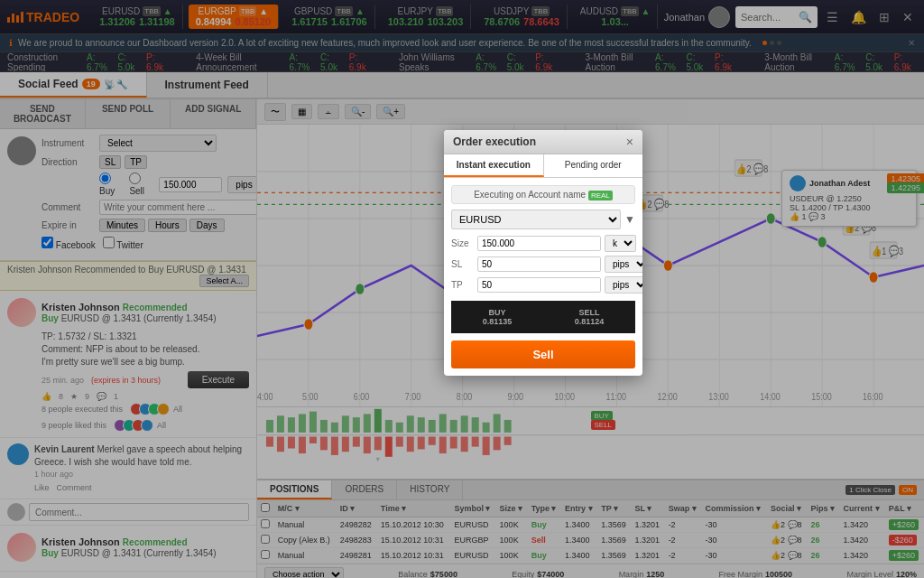 The image size is (924, 578). What do you see at coordinates (540, 244) in the screenshot?
I see `size-input` at bounding box center [540, 244].